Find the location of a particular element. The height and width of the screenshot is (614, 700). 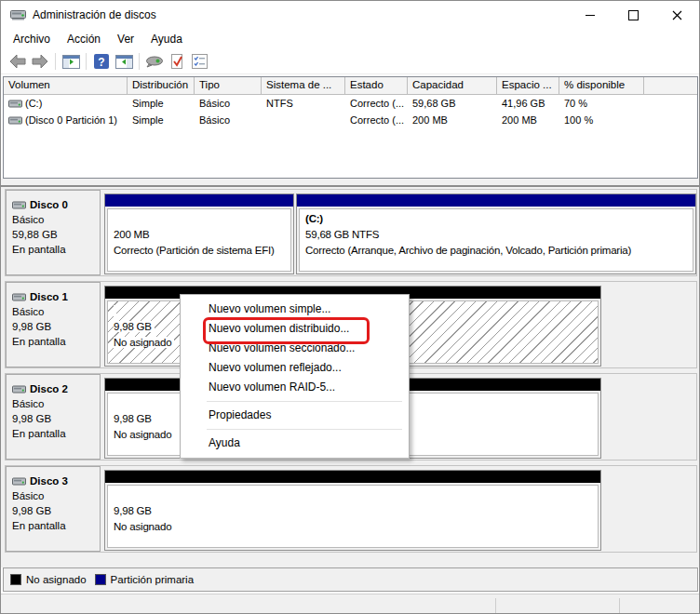

partition-status: Correcto (Partición de sistema EFI) is located at coordinates (202, 251).